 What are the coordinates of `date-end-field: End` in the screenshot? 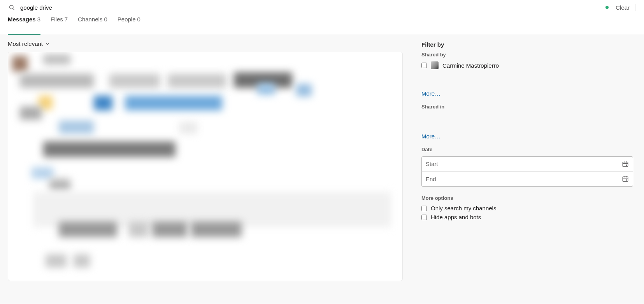 It's located at (527, 179).